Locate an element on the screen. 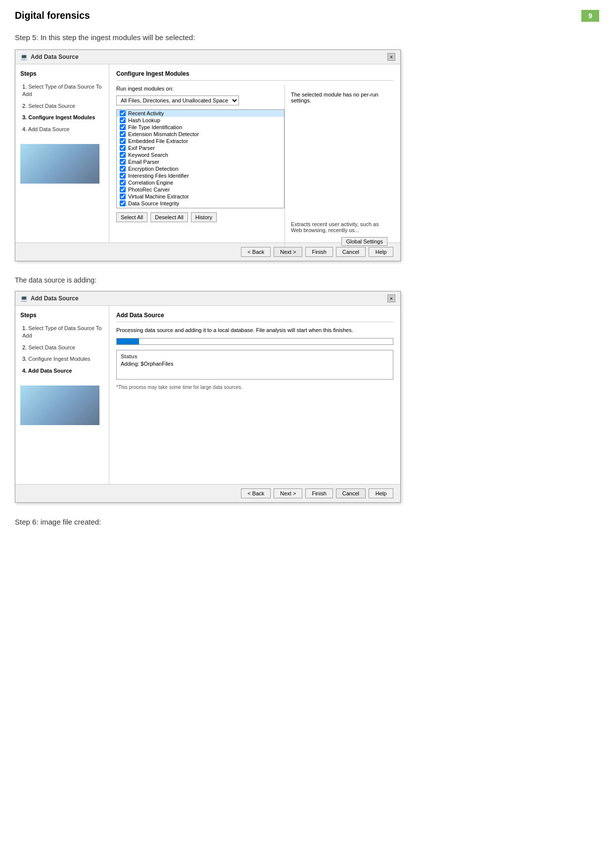 The image size is (614, 868). module-recent-activity: Recent Activity is located at coordinates (200, 113).